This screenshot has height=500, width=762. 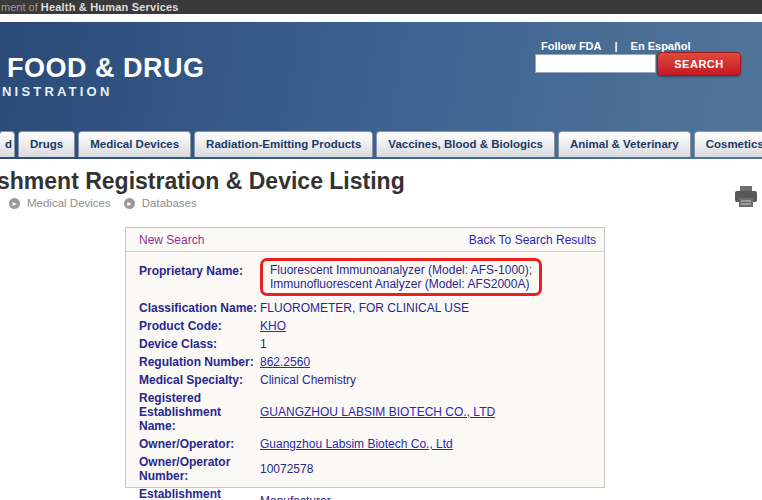 I want to click on table-row: Proprietary Name: Fluorescent Immunoanal…, so click(x=365, y=277).